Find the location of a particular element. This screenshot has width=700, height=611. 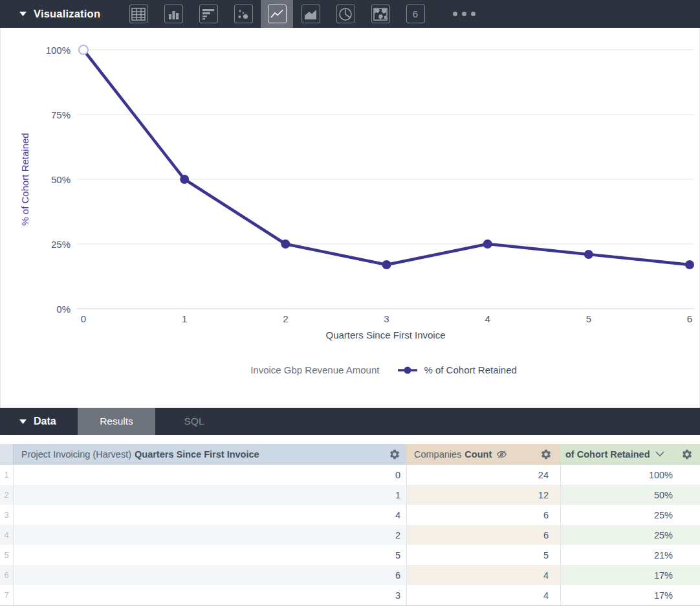

cell-quarters-since-first-invoice: 3 is located at coordinates (210, 595).